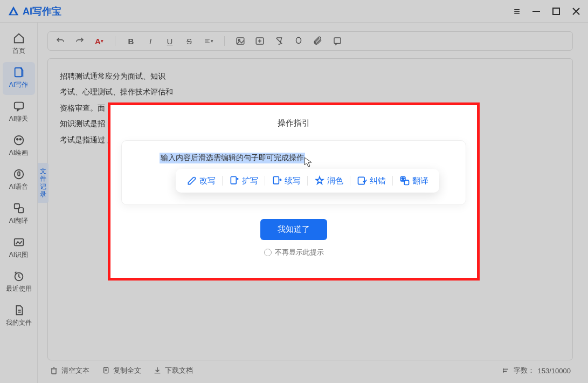 The width and height of the screenshot is (588, 383). I want to click on redo-icon, so click(80, 41).